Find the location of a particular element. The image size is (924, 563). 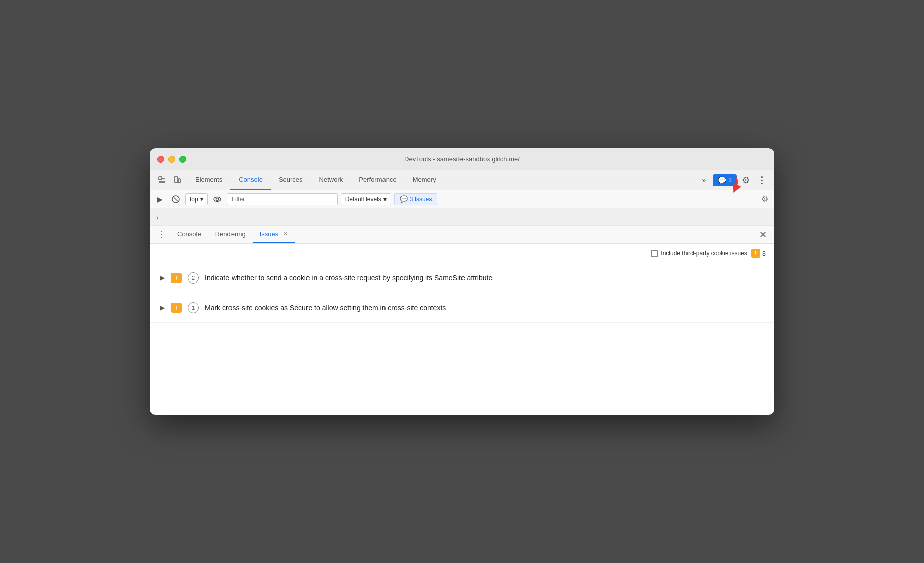

context-arrow-icon: ▾ is located at coordinates (202, 199).